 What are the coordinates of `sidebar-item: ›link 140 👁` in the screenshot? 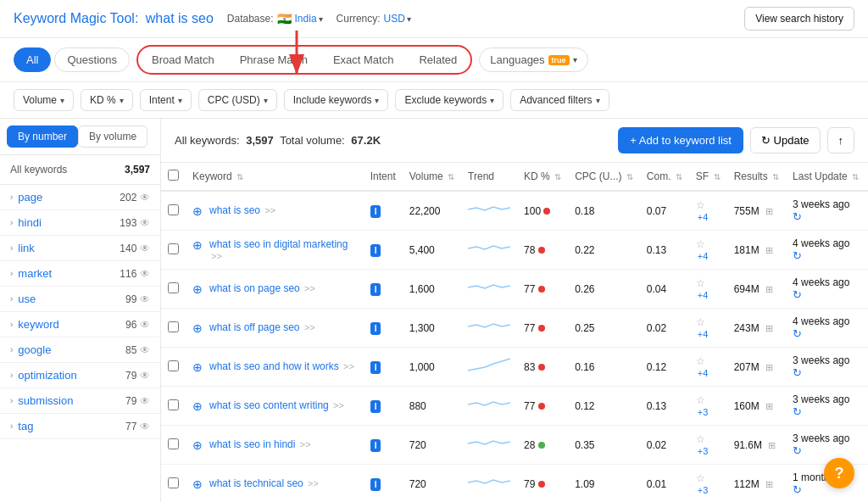 It's located at (80, 248).